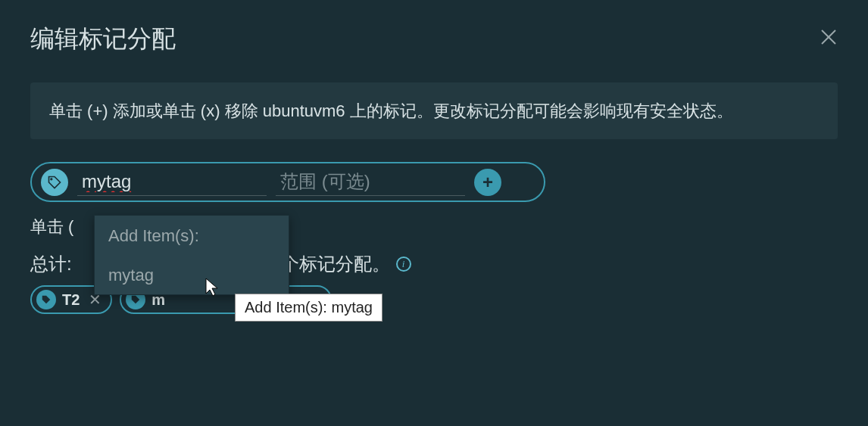 The image size is (868, 426). Describe the element at coordinates (192, 275) in the screenshot. I see `dropdown-item: mytag` at that location.